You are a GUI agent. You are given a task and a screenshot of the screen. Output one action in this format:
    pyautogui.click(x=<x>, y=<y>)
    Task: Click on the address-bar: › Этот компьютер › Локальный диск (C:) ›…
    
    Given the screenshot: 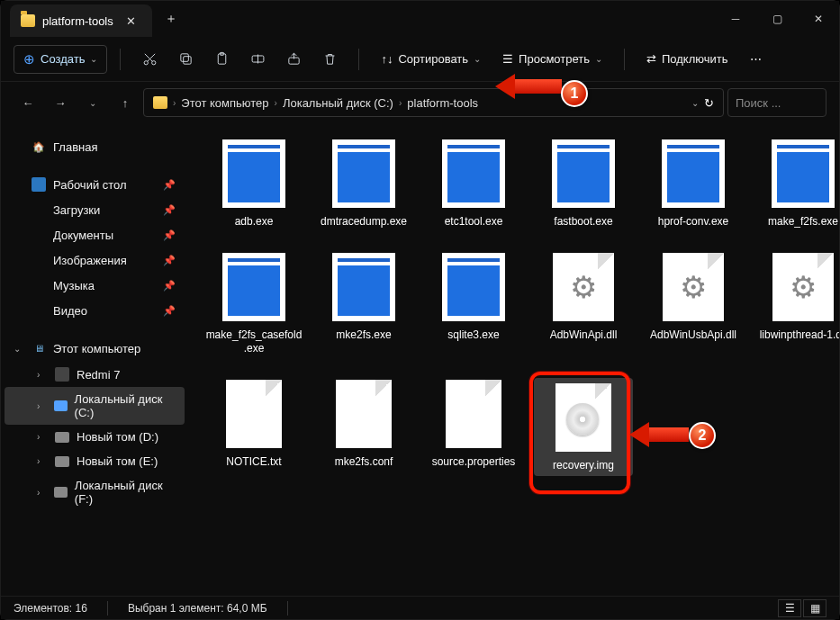 What is the action you would take?
    pyautogui.click(x=434, y=103)
    